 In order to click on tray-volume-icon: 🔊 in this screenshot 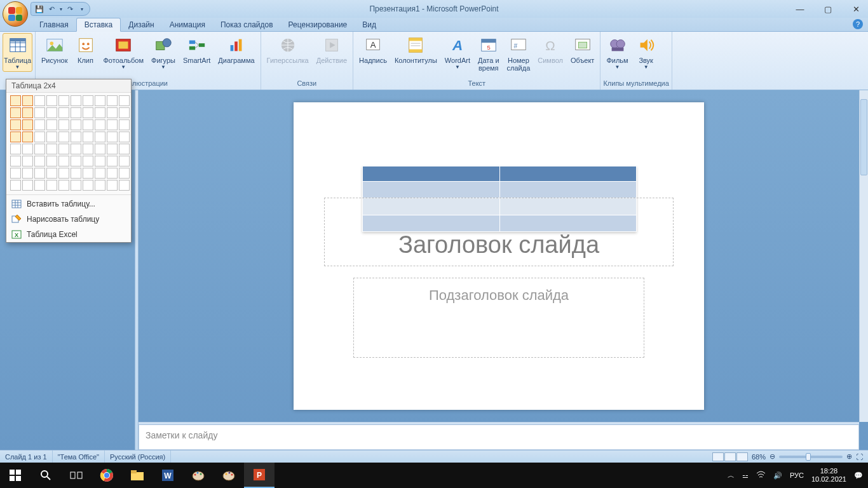, I will do `click(778, 475)`.